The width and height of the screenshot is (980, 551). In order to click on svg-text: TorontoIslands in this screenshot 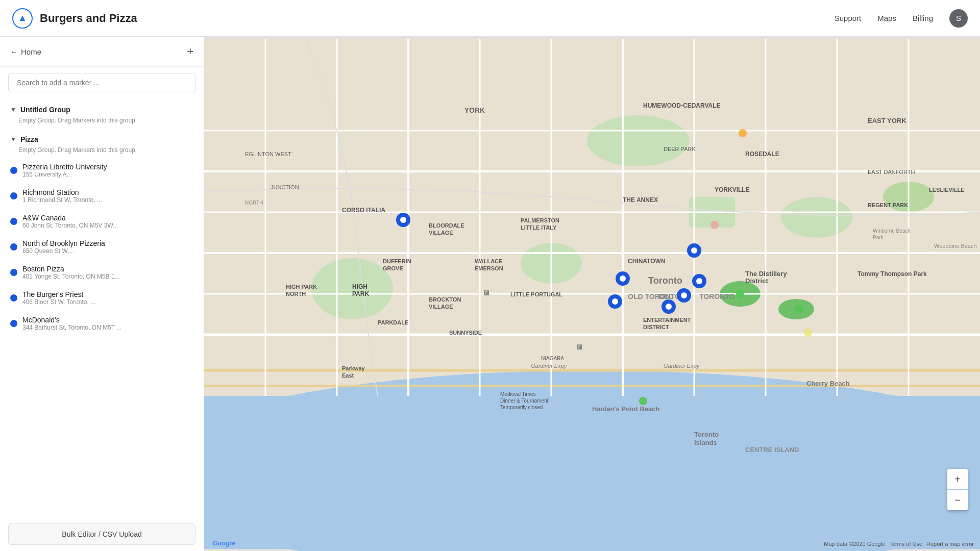, I will do `click(706, 439)`.